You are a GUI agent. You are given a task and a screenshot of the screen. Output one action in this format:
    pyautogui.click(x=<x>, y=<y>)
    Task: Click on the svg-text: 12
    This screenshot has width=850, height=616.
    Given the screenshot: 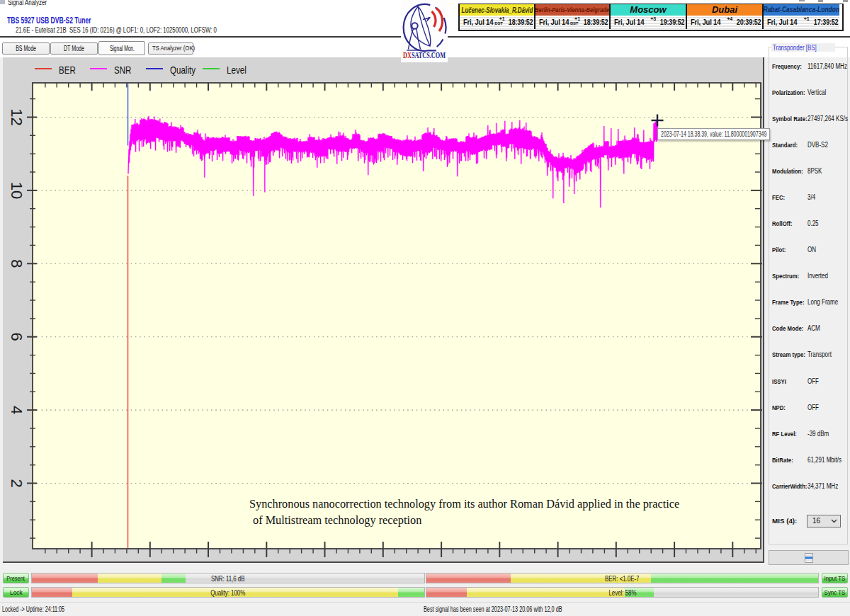 What is the action you would take?
    pyautogui.click(x=17, y=117)
    